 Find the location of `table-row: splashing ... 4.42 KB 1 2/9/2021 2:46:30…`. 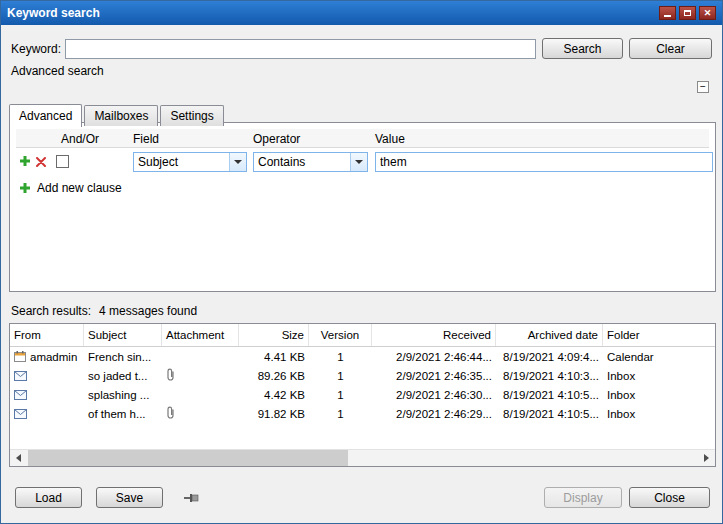

table-row: splashing ... 4.42 KB 1 2/9/2021 2:46:30… is located at coordinates (362, 394).